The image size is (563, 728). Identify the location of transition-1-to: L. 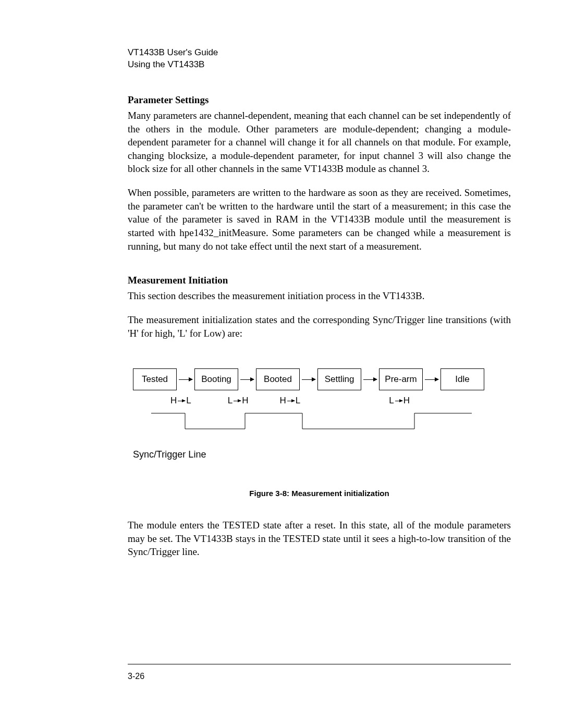
(189, 401).